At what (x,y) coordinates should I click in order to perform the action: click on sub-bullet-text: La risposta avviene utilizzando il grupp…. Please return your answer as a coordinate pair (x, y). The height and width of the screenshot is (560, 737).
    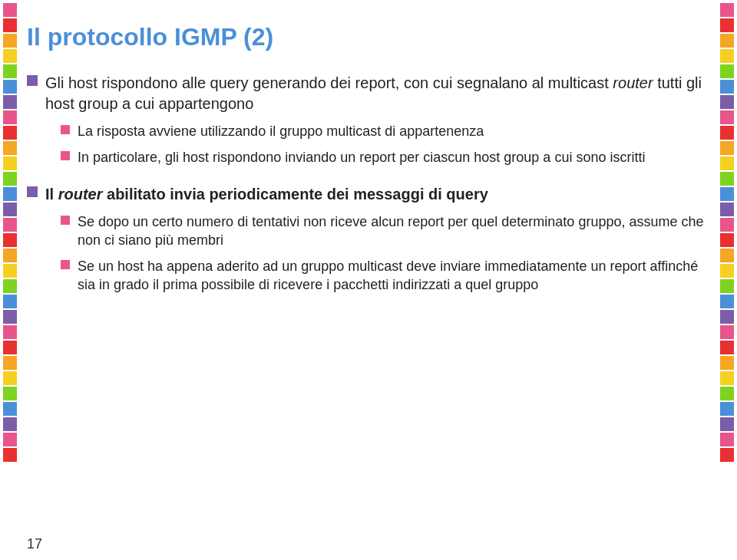
    Looking at the image, I should click on (281, 131).